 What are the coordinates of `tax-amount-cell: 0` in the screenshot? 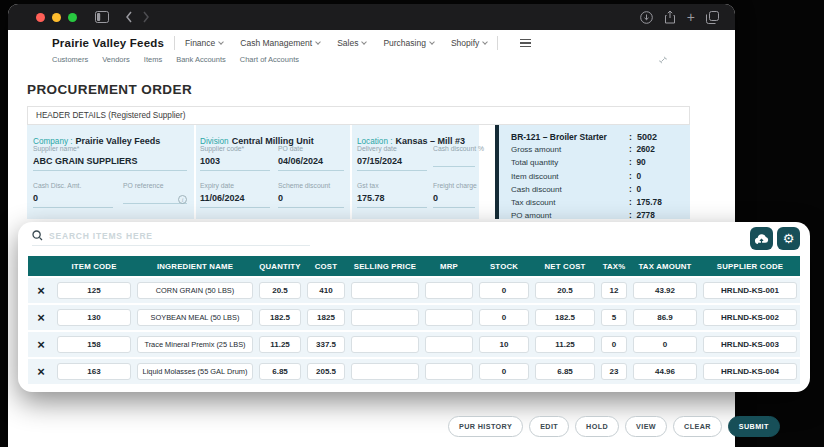 It's located at (665, 344).